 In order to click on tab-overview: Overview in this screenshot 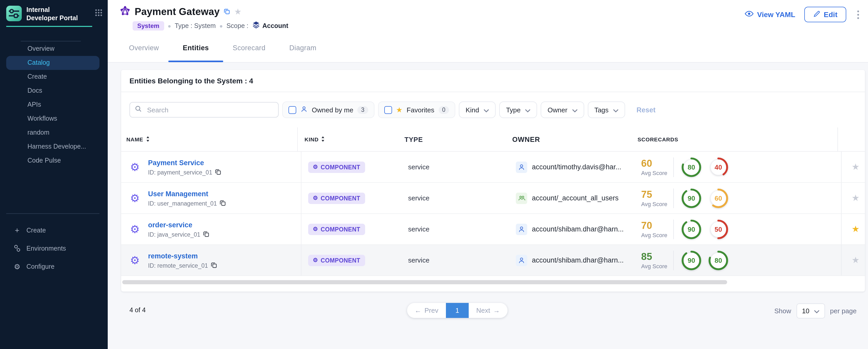, I will do `click(144, 47)`.